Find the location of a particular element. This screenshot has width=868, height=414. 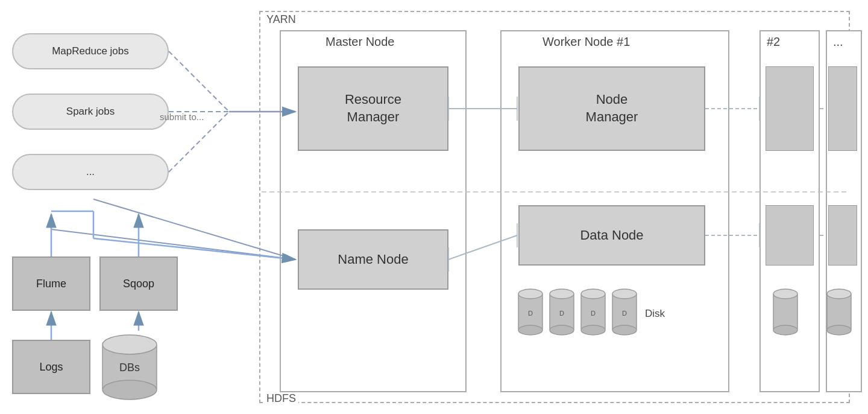

worker-node1-label: Worker Node #1 is located at coordinates (586, 42).